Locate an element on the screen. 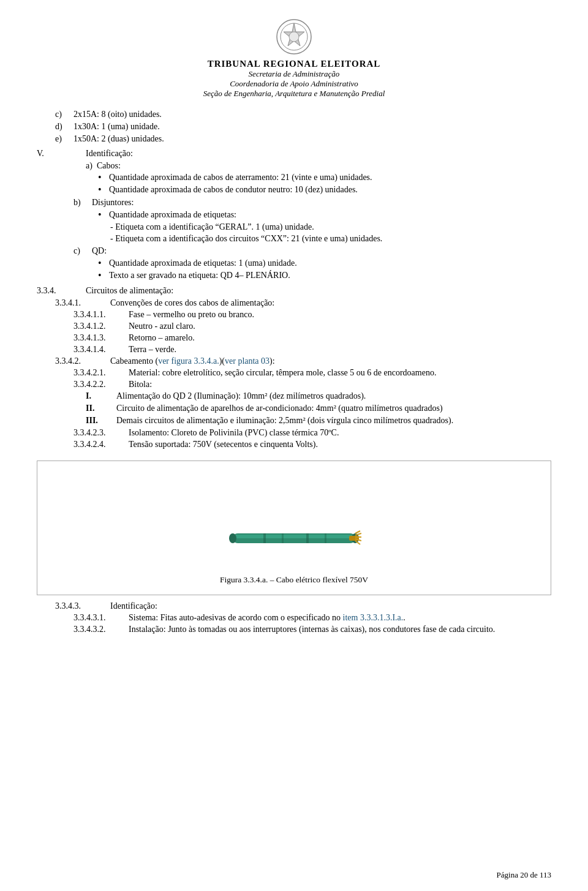 This screenshot has height=891, width=588. cabos-bullet-text-2: Quantidade aproximada de cabos de condut… is located at coordinates (330, 190).